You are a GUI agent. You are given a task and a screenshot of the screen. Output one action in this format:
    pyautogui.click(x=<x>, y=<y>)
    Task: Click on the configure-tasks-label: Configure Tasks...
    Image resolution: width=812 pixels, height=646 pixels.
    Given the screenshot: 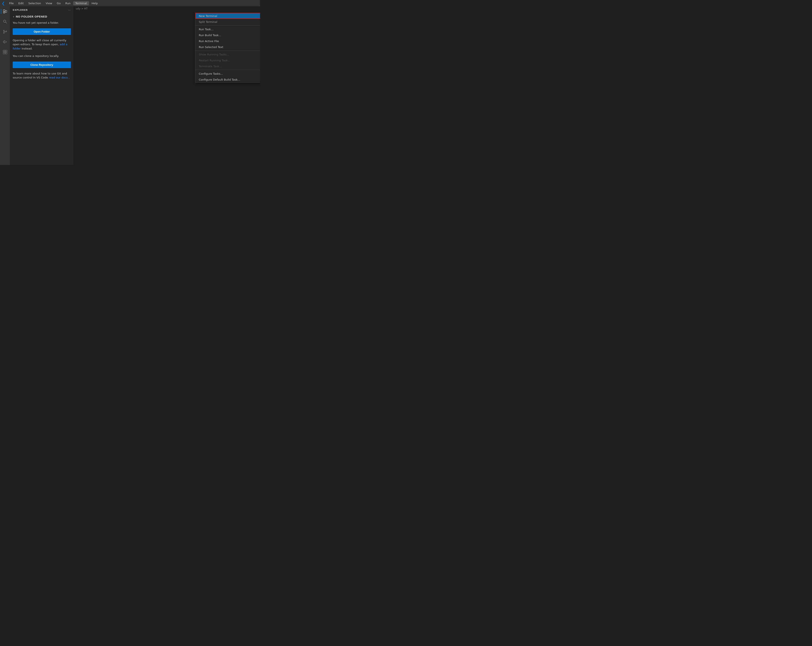 What is the action you would take?
    pyautogui.click(x=211, y=74)
    